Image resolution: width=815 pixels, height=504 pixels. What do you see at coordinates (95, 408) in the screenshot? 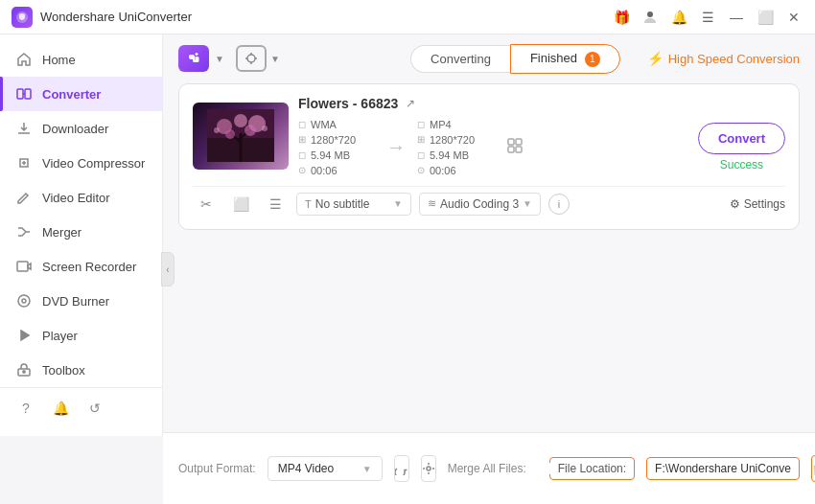
I see `feedback-icon: ↺` at bounding box center [95, 408].